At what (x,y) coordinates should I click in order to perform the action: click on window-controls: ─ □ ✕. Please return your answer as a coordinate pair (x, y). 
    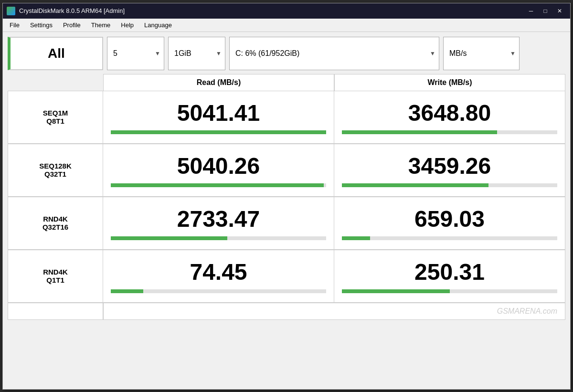
    Looking at the image, I should click on (545, 11).